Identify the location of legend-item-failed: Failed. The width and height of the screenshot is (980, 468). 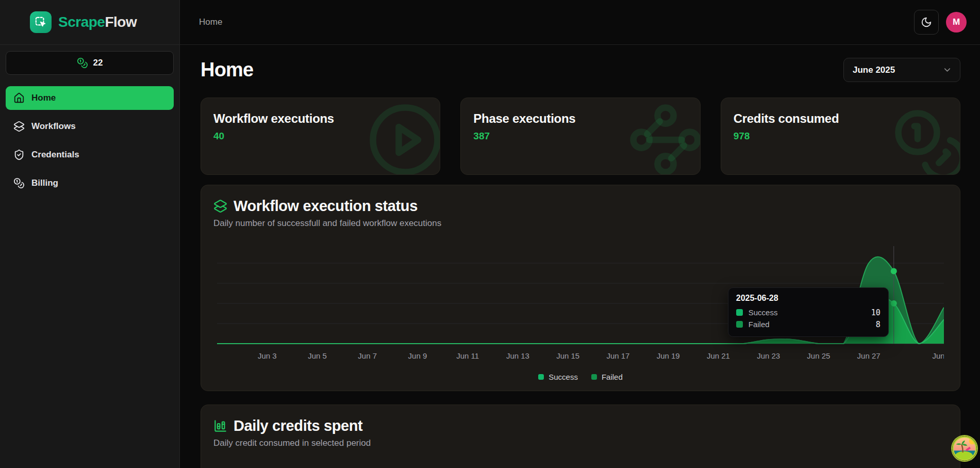
(607, 377).